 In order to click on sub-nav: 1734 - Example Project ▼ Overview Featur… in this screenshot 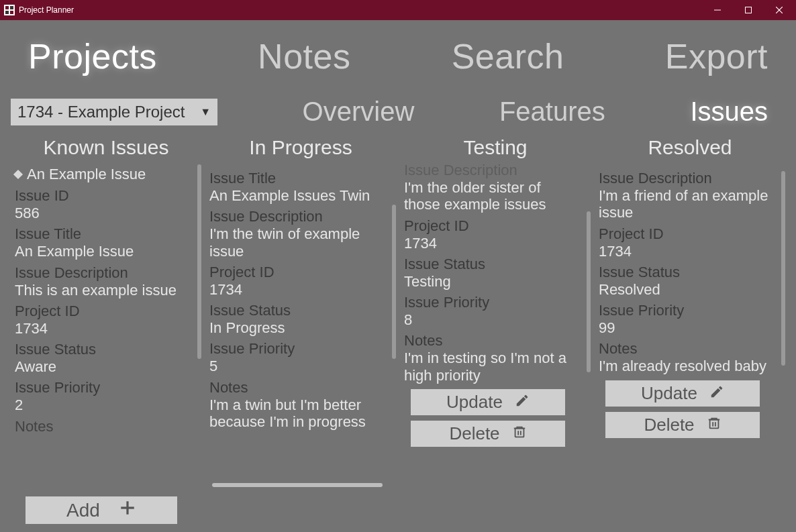, I will do `click(398, 106)`.